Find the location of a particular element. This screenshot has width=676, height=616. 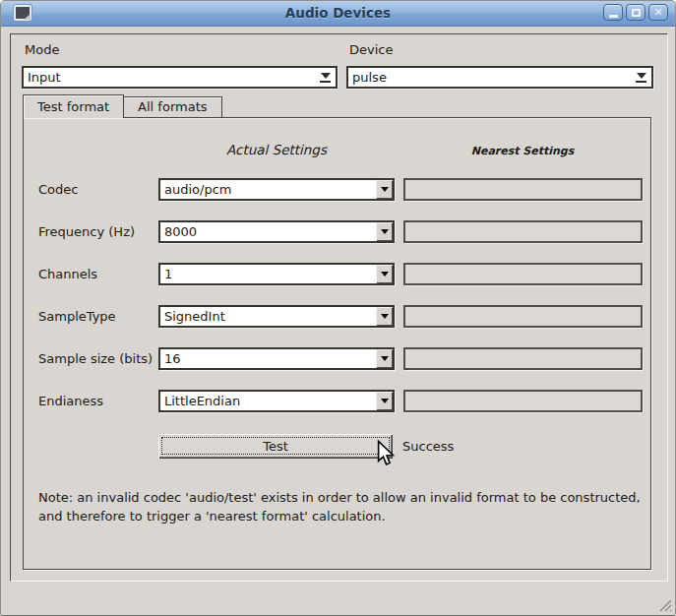

close-icon: ✕ is located at coordinates (657, 12).